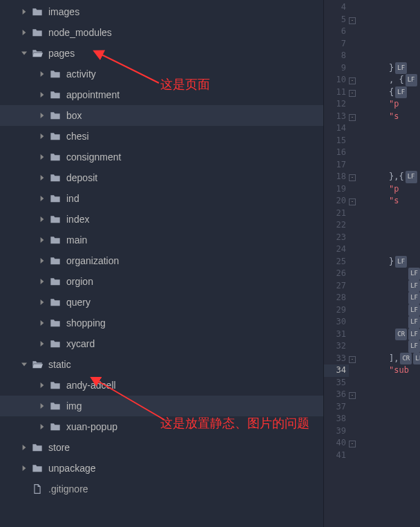 Image resolution: width=420 pixels, height=527 pixels. I want to click on code-line: , {LF, so click(391, 80).